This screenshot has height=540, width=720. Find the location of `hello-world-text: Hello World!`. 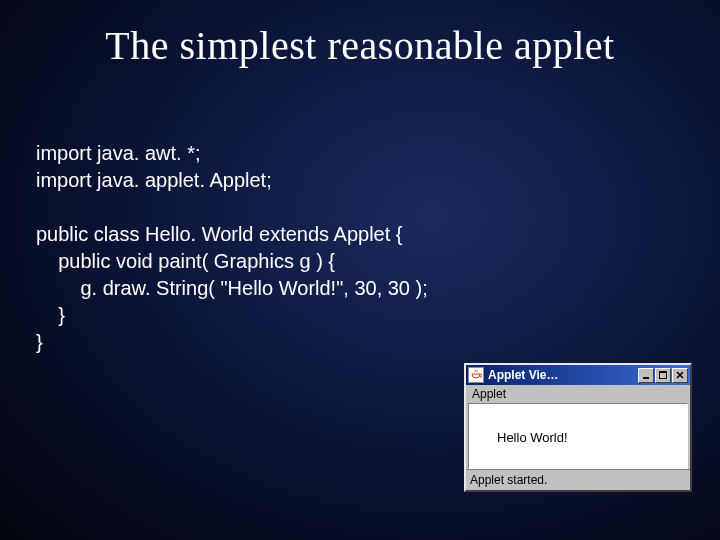

hello-world-text: Hello World! is located at coordinates (532, 438).